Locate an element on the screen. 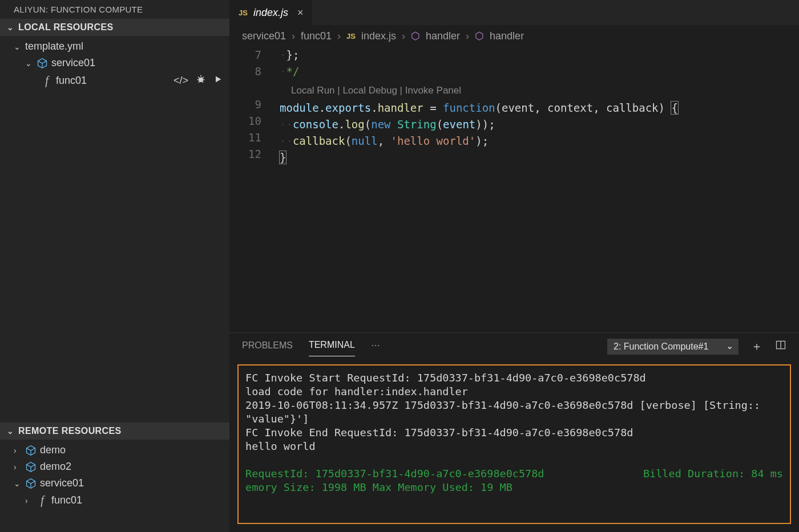 The width and height of the screenshot is (799, 532). tab-problems: PROBLEMS is located at coordinates (267, 347).